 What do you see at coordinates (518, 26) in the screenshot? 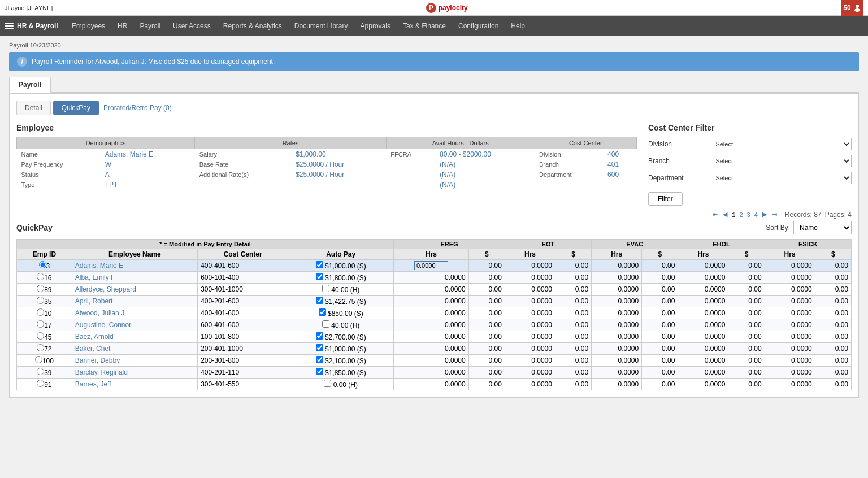
I see `nav-help: Help` at bounding box center [518, 26].